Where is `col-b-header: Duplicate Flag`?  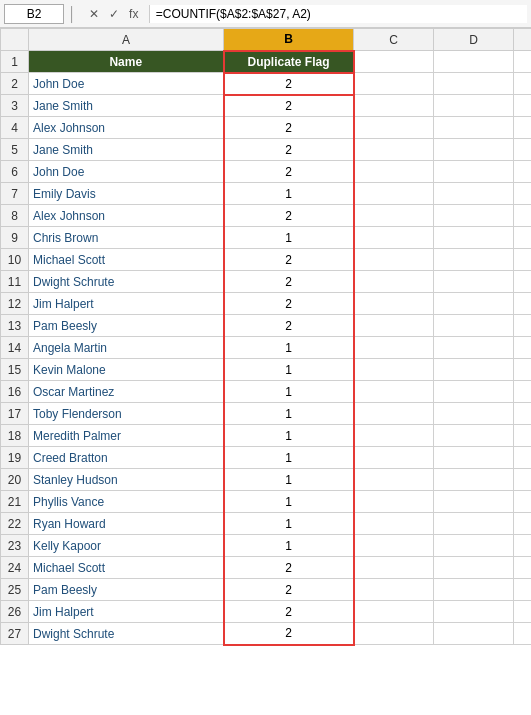 col-b-header: Duplicate Flag is located at coordinates (289, 62).